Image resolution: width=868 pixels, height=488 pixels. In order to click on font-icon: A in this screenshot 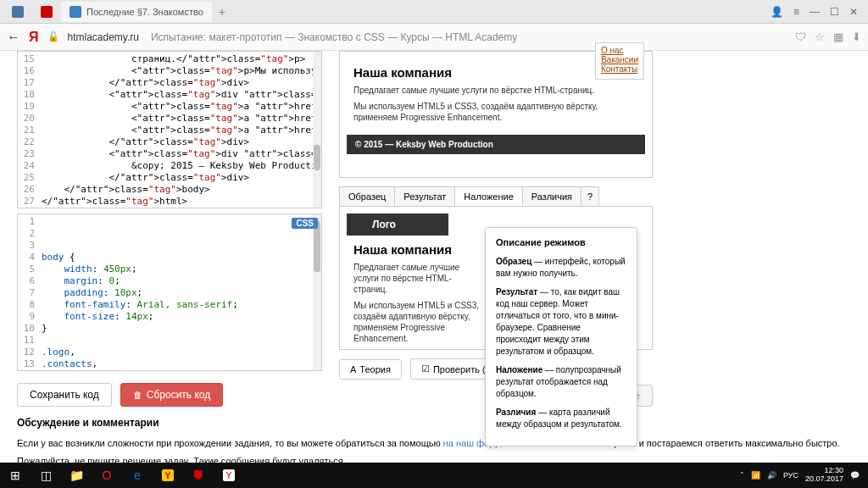, I will do `click(353, 369)`.